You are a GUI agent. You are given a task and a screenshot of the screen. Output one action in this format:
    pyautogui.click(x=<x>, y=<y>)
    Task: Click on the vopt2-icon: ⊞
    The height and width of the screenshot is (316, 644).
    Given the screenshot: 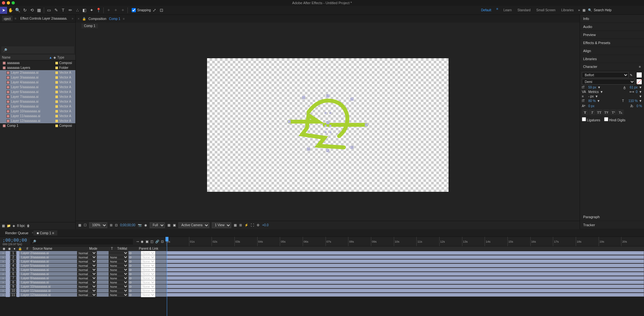 What is the action you would take?
    pyautogui.click(x=241, y=225)
    